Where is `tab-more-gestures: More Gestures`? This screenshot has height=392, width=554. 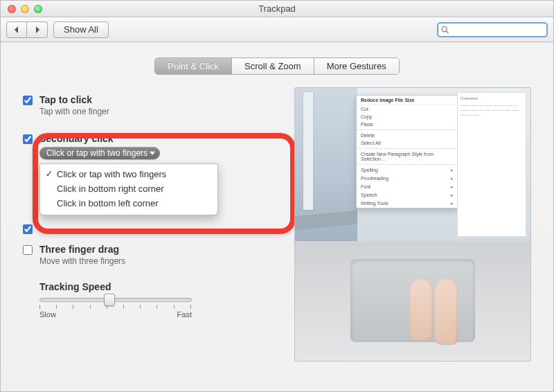 tab-more-gestures: More Gestures is located at coordinates (357, 66).